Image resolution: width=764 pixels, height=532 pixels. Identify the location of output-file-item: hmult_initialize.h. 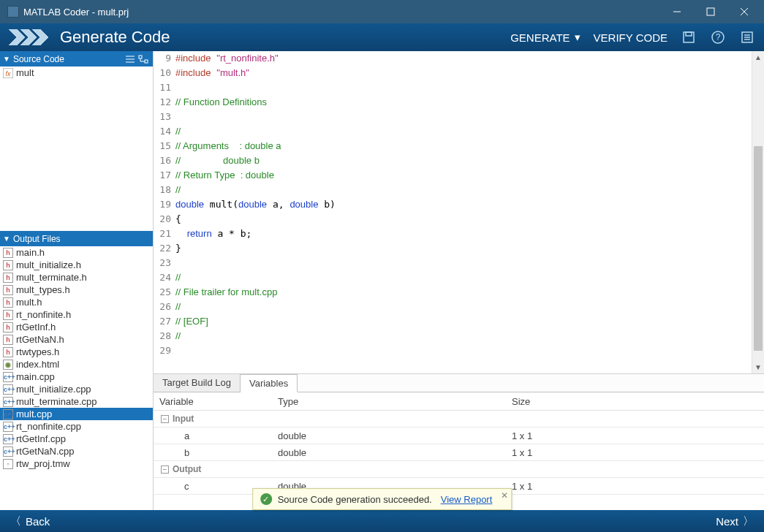
(76, 265).